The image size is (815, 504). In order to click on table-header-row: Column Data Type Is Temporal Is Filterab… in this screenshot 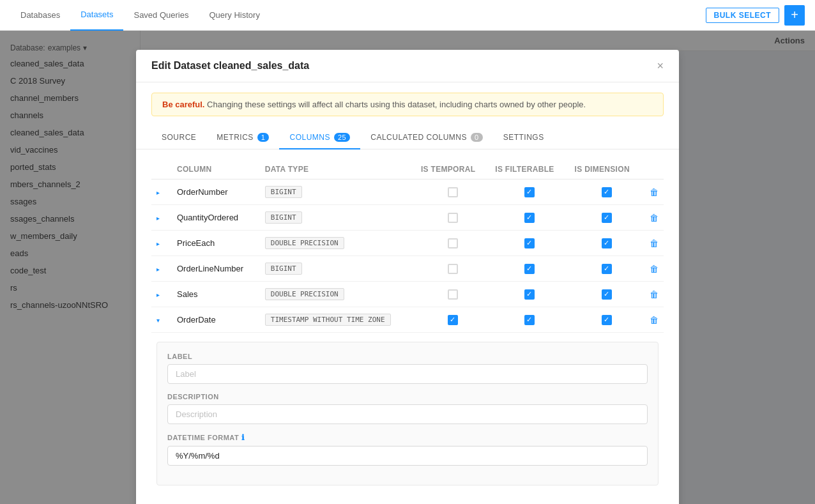, I will do `click(408, 170)`.